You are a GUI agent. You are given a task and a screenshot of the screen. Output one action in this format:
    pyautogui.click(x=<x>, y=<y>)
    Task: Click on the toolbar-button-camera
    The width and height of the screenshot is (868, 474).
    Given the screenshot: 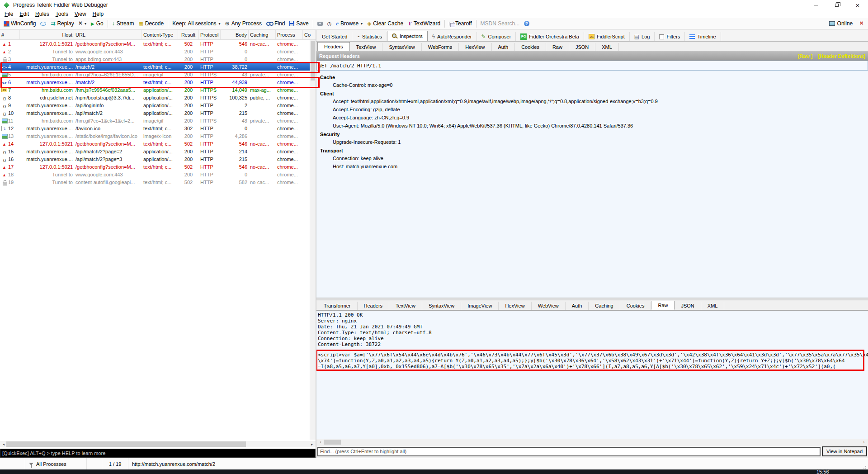 What is the action you would take?
    pyautogui.click(x=320, y=24)
    